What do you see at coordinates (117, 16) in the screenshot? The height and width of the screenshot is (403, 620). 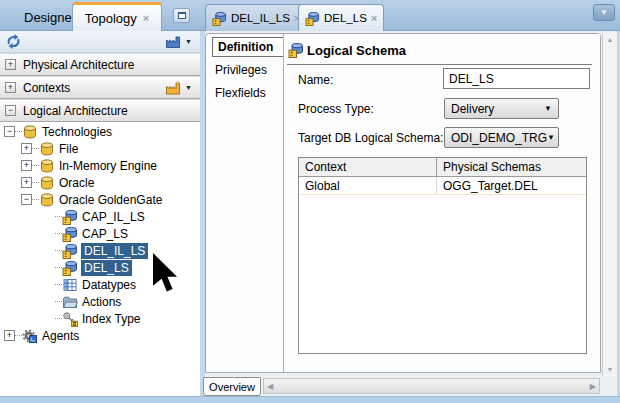 I see `tab-topology: Topology ×` at bounding box center [117, 16].